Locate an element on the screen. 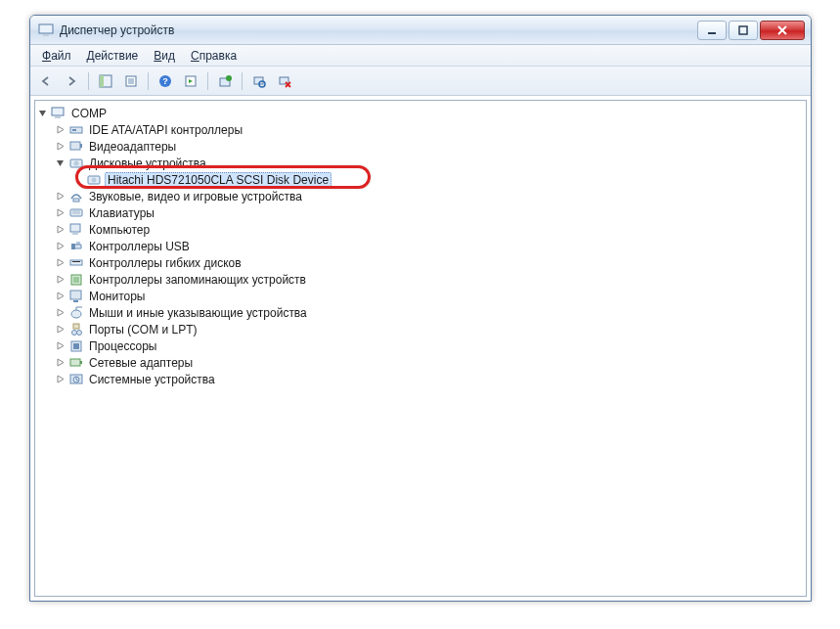 The width and height of the screenshot is (840, 629). show-hide-tree-button is located at coordinates (106, 81).